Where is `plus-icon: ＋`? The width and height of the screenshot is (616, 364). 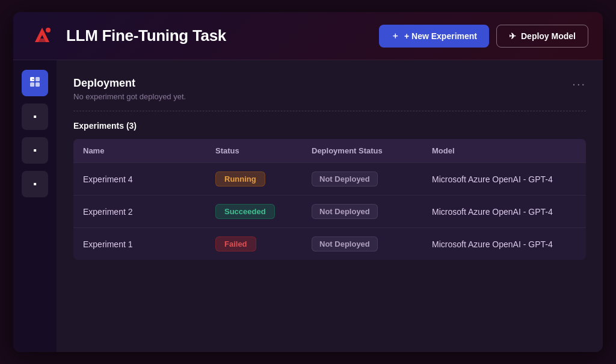
plus-icon: ＋ is located at coordinates (395, 36).